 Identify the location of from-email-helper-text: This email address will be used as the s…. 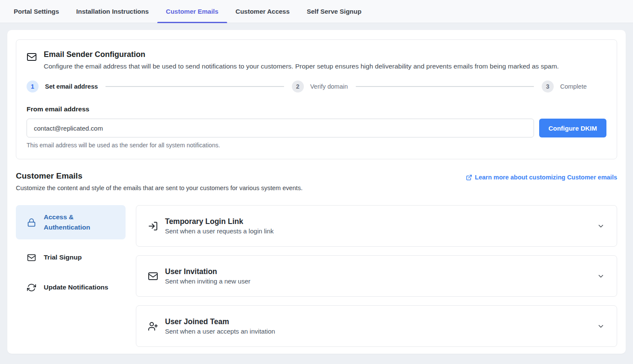
(316, 145).